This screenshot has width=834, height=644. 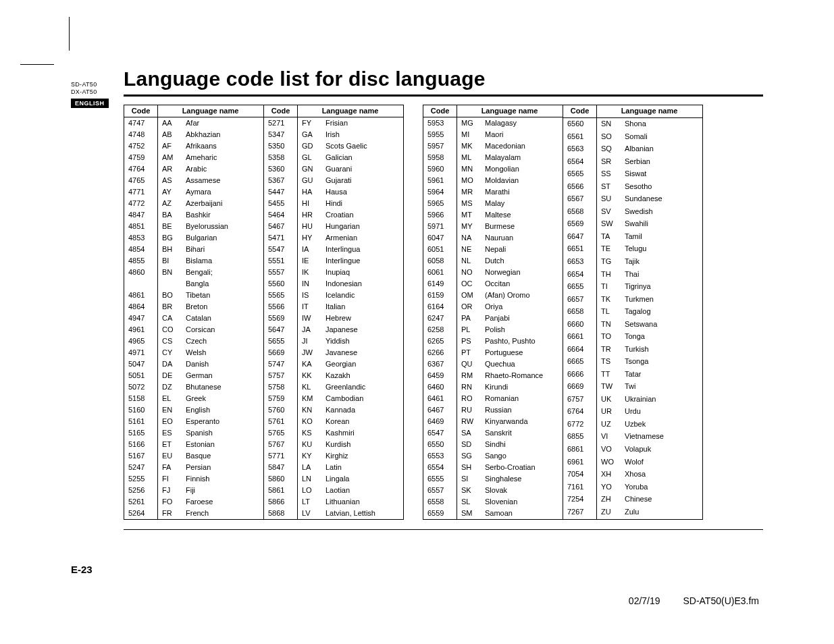 I want to click on cell-code: 5051, so click(x=141, y=375).